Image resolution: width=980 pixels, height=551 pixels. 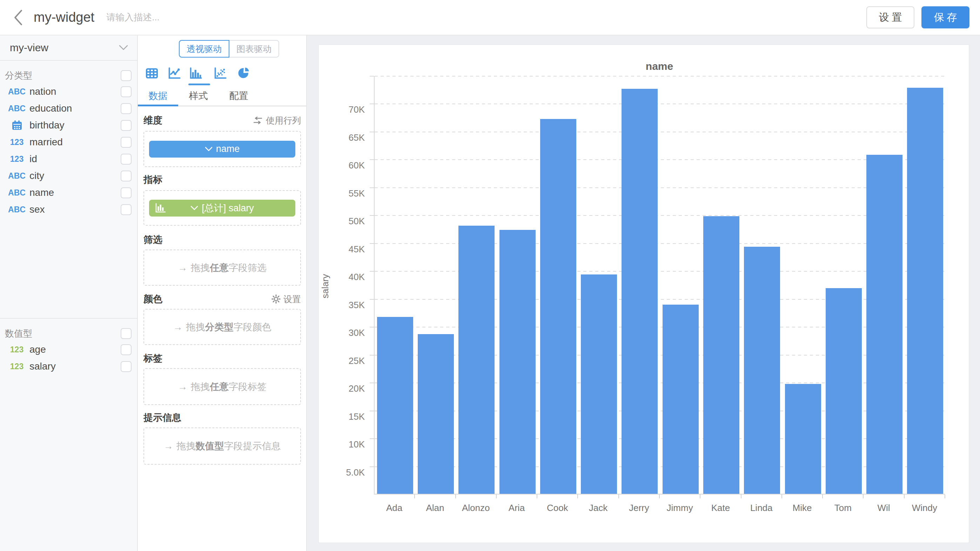 What do you see at coordinates (158, 96) in the screenshot?
I see `tab-data: 数据` at bounding box center [158, 96].